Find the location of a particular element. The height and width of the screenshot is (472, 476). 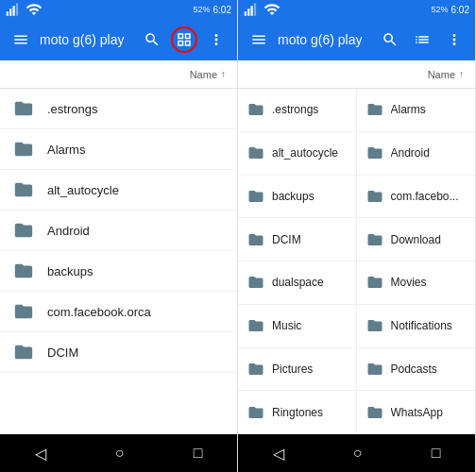

right-search-icon is located at coordinates (390, 40).